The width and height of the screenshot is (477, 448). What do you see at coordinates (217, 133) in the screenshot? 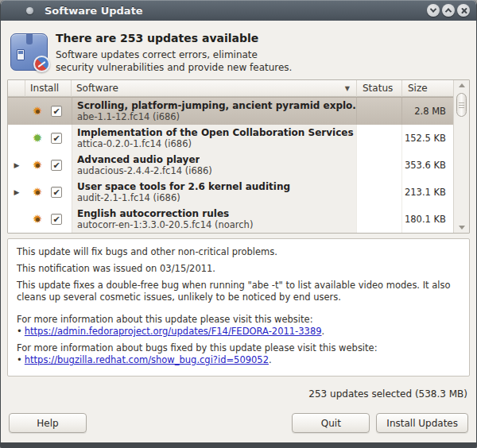
I see `package-summary: Implementation of the Open Collaboration…` at bounding box center [217, 133].